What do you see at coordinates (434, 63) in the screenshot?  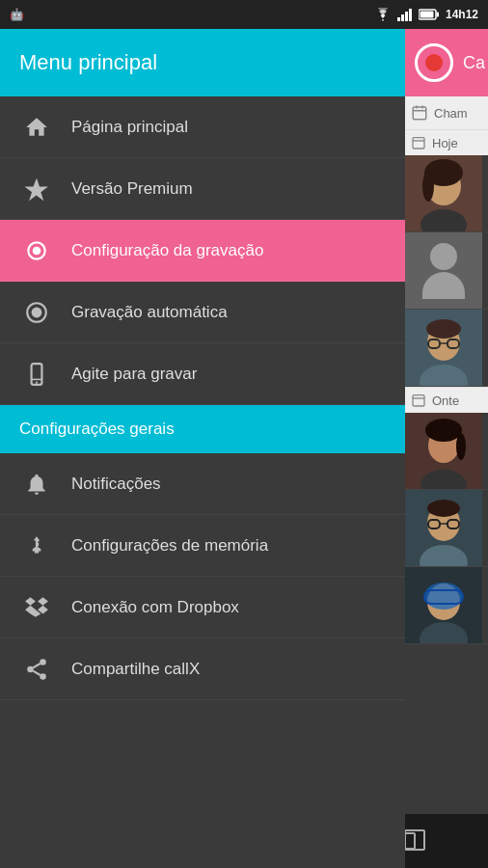 I see `record-icon` at bounding box center [434, 63].